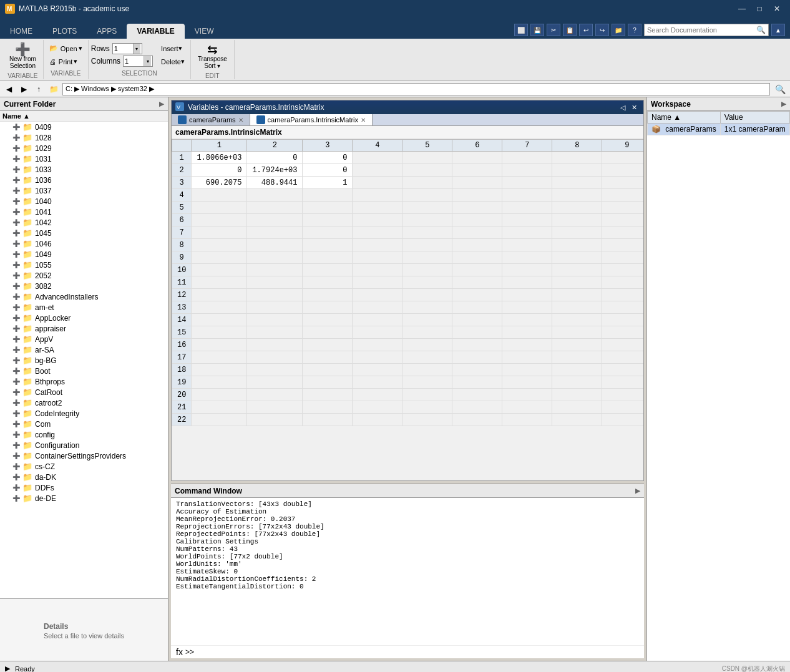 The width and height of the screenshot is (790, 672). I want to click on nav-browse-button: 📁, so click(54, 89).